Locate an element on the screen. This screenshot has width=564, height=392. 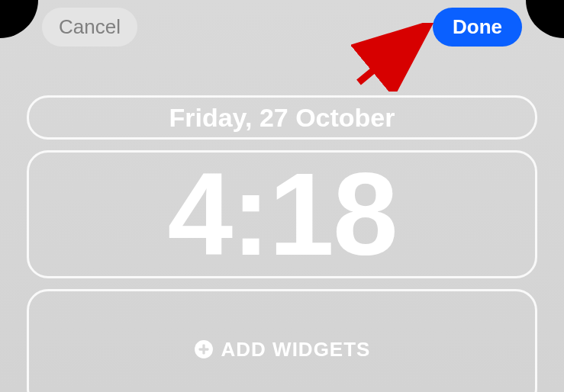
date-panel: Friday, 27 October is located at coordinates (282, 117).